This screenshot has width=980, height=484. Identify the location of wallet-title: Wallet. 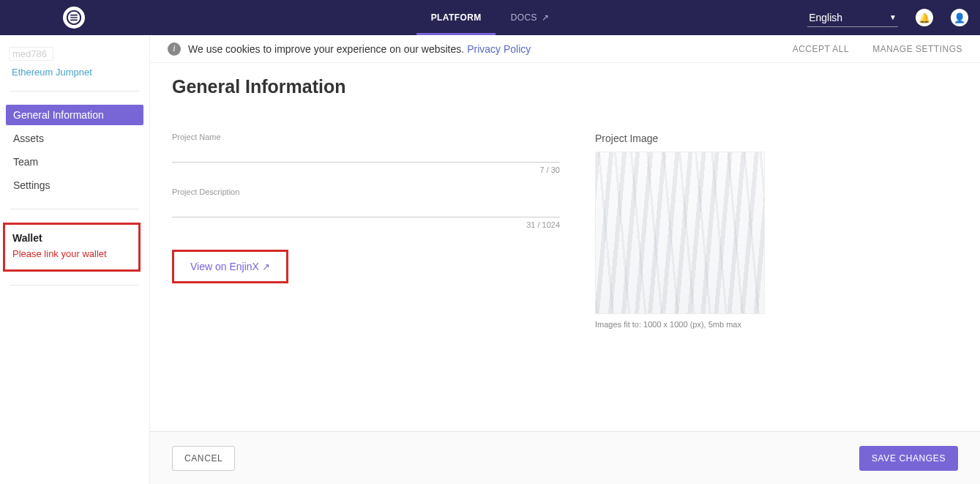
(72, 238).